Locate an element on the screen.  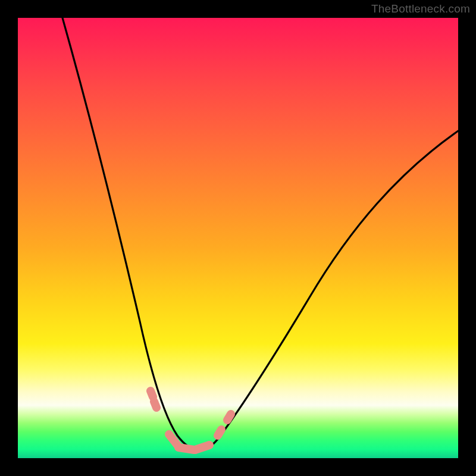
marker-group is located at coordinates (190, 420).